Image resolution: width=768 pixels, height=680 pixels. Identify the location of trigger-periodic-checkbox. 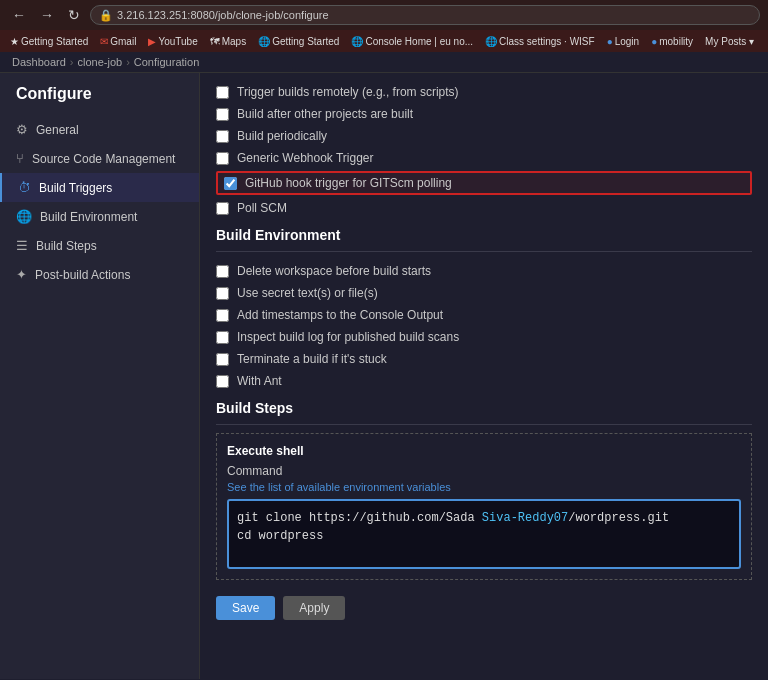
(222, 136).